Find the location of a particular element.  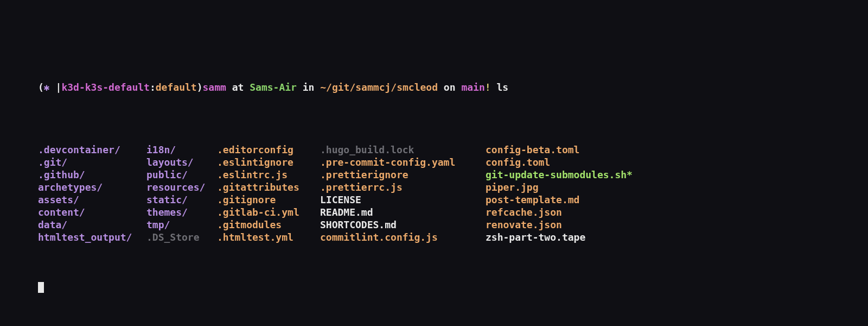

ls-col-4: .hugo_build.lock.pre-commit-config.yaml.… is located at coordinates (403, 193).